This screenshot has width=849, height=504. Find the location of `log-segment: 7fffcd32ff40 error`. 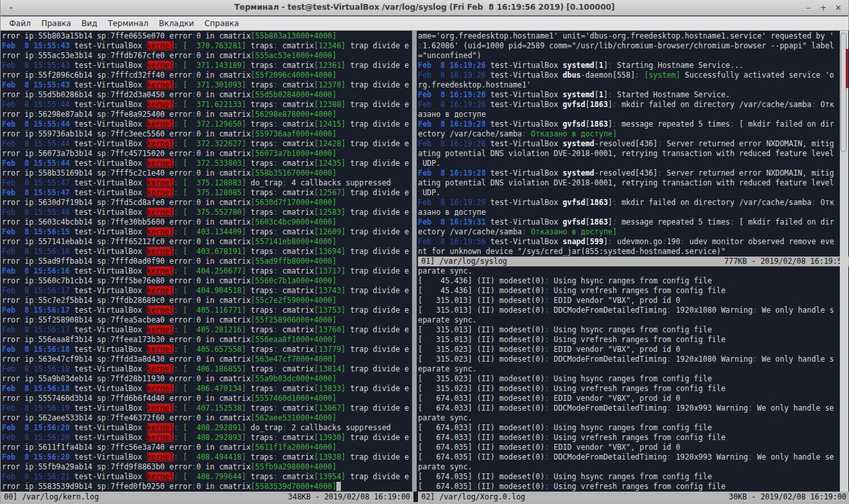

log-segment: 7fffcd32ff40 error is located at coordinates (152, 75).